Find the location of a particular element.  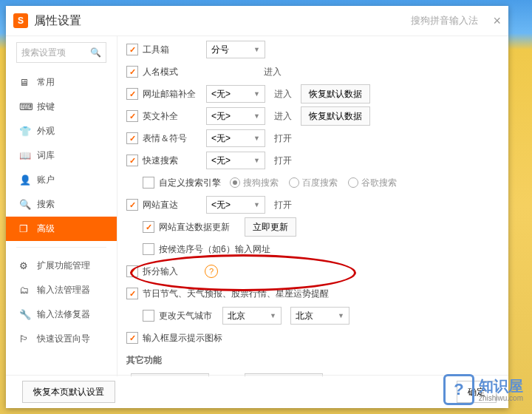

row-label: 表情＆符号 is located at coordinates (172, 139).